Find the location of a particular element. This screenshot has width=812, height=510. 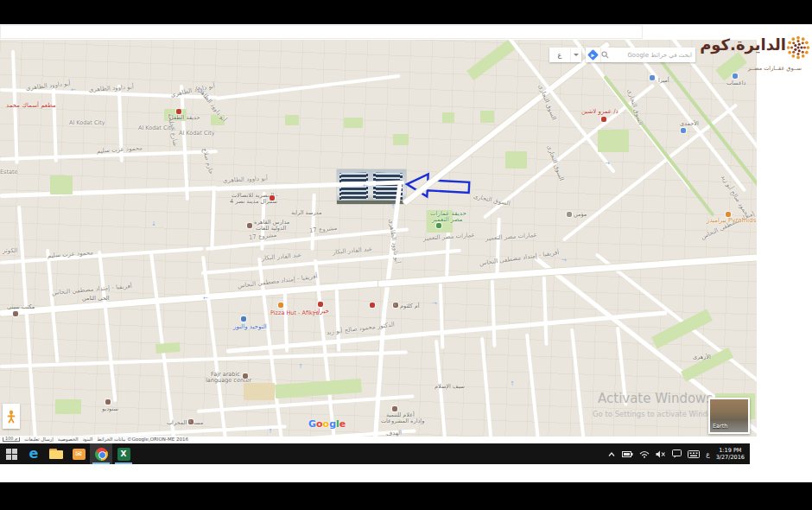

map-label: حديقة الطفل is located at coordinates (185, 118).